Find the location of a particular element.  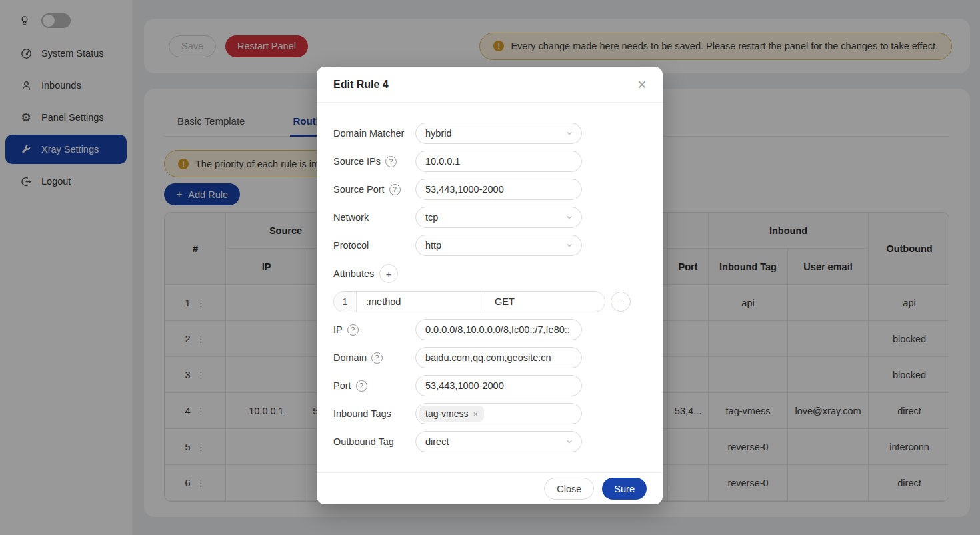

domain-matcher-value: hybrid is located at coordinates (439, 133).